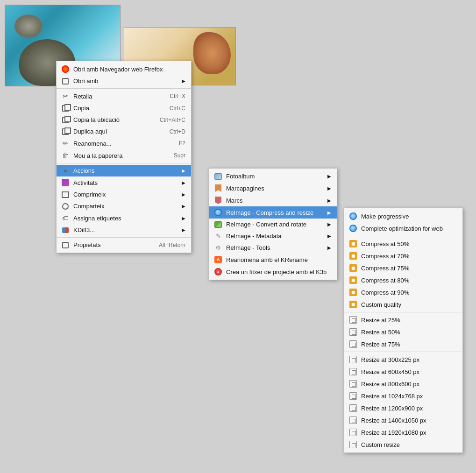 This screenshot has height=473, width=476. What do you see at coordinates (184, 171) in the screenshot?
I see `accions-arrow: ▶` at bounding box center [184, 171].